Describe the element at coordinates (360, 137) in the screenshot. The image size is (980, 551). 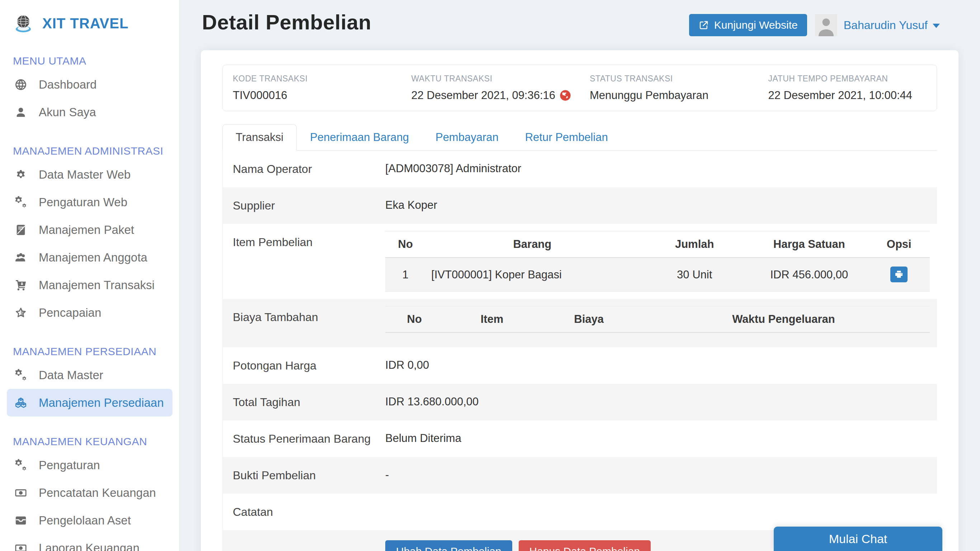
I see `tab-penerimaan-barang: Penerimaan Barang` at that location.